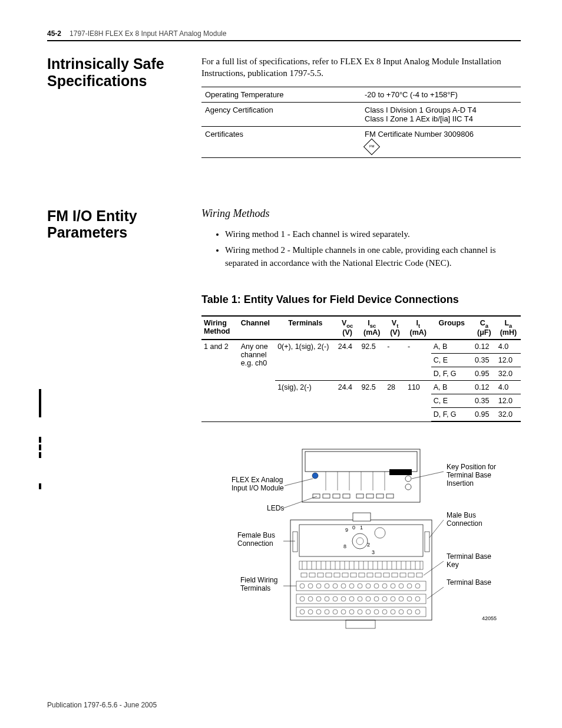 The image size is (562, 728). What do you see at coordinates (353, 528) in the screenshot?
I see `svg-text: 0` at bounding box center [353, 528].